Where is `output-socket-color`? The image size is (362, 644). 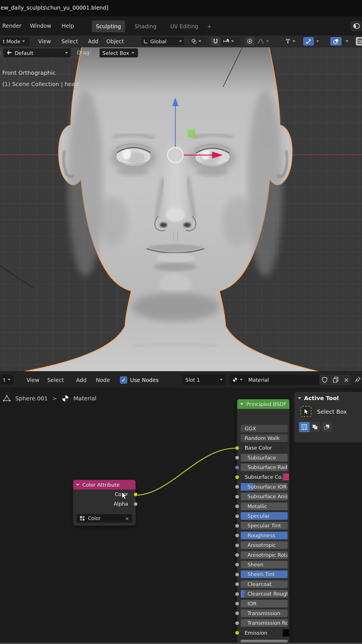 output-socket-color is located at coordinates (136, 495).